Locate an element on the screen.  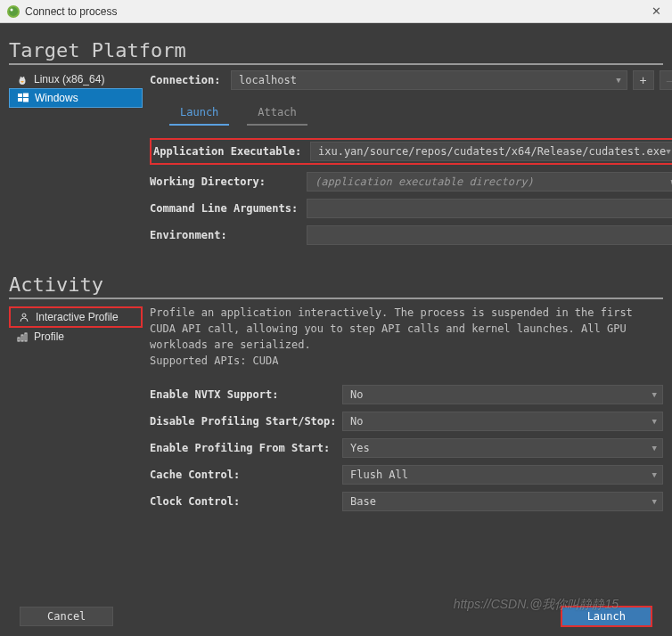
sidebar-item-interactive-profile: Interactive Profile is located at coordinates (76, 317).